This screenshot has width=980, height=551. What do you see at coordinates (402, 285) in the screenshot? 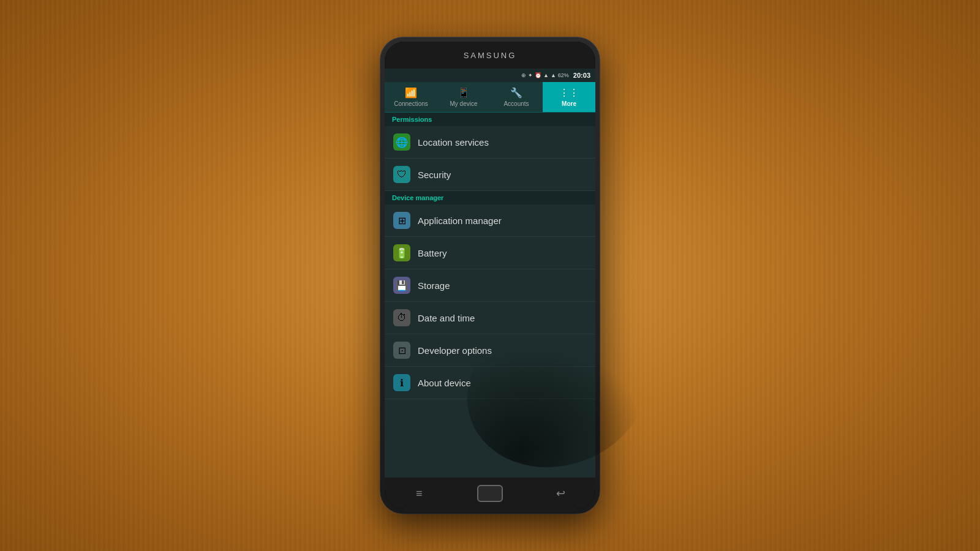
I see `storage-icon: 💾` at bounding box center [402, 285].